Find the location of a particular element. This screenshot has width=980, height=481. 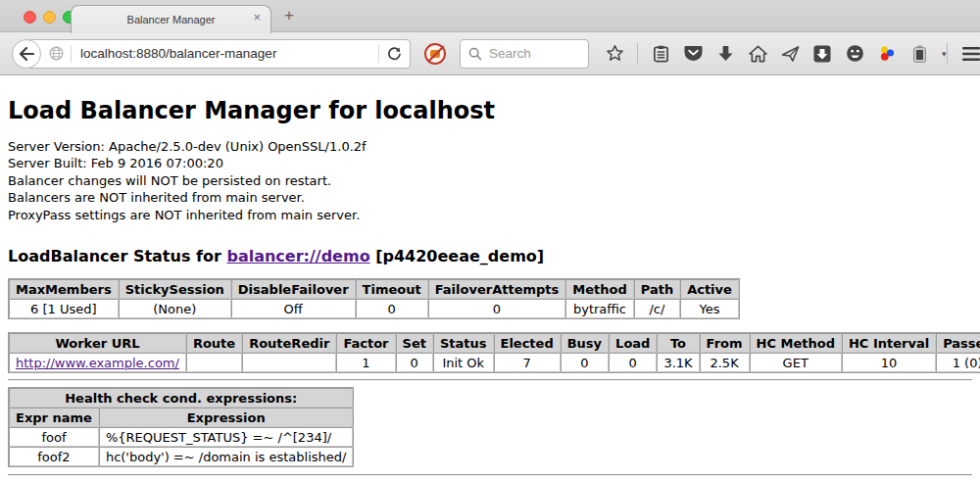

worker-row: http://www.example.com/ 1 0 Init Ok 7 0 … is located at coordinates (494, 362).